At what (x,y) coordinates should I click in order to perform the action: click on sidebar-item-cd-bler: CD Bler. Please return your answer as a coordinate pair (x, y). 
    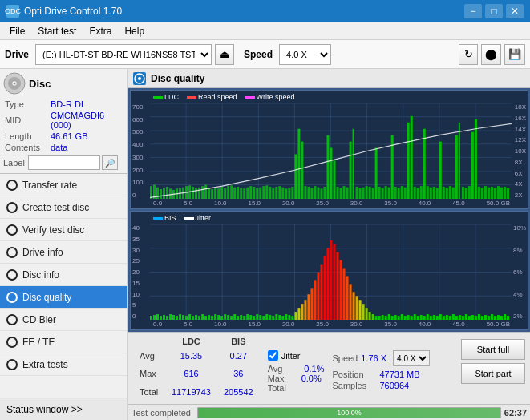
    Looking at the image, I should click on (64, 320).